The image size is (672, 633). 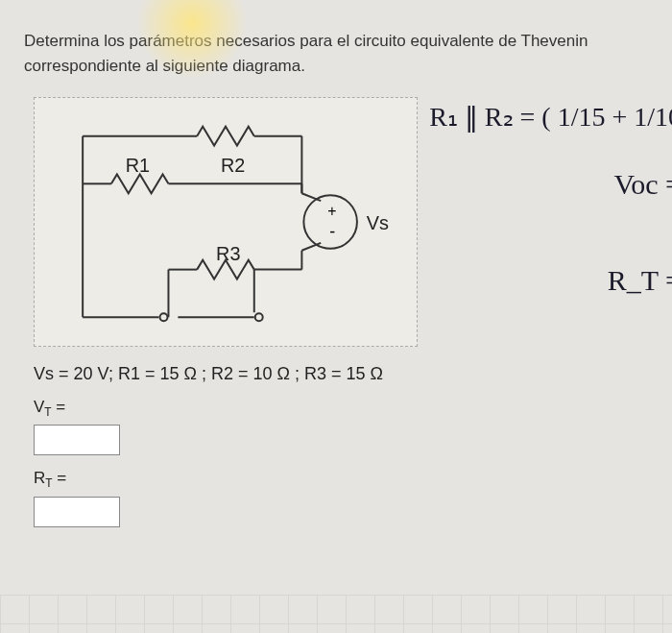 I want to click on vs-minus: -, so click(x=332, y=231).